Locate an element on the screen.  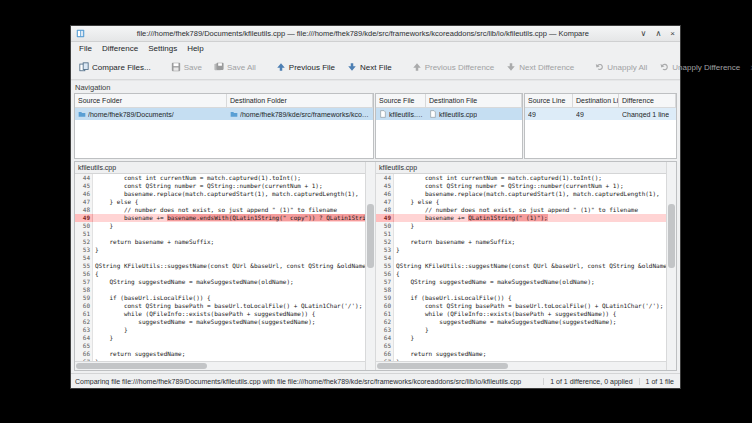
code-line: 46 basename.replace(match.capturedStart(… is located at coordinates (220, 194).